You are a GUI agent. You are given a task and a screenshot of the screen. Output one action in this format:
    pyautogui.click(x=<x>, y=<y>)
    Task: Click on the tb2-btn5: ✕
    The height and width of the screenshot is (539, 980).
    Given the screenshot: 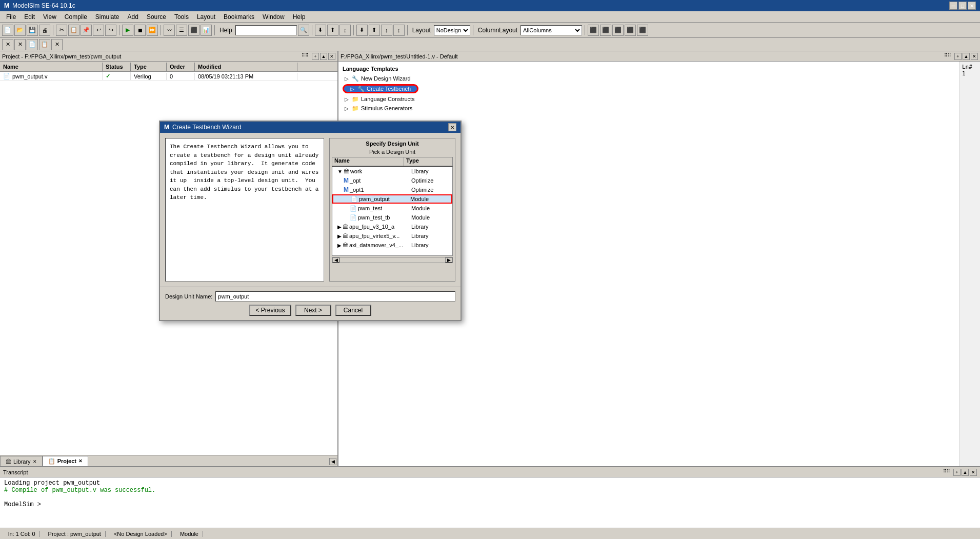 What is the action you would take?
    pyautogui.click(x=57, y=45)
    